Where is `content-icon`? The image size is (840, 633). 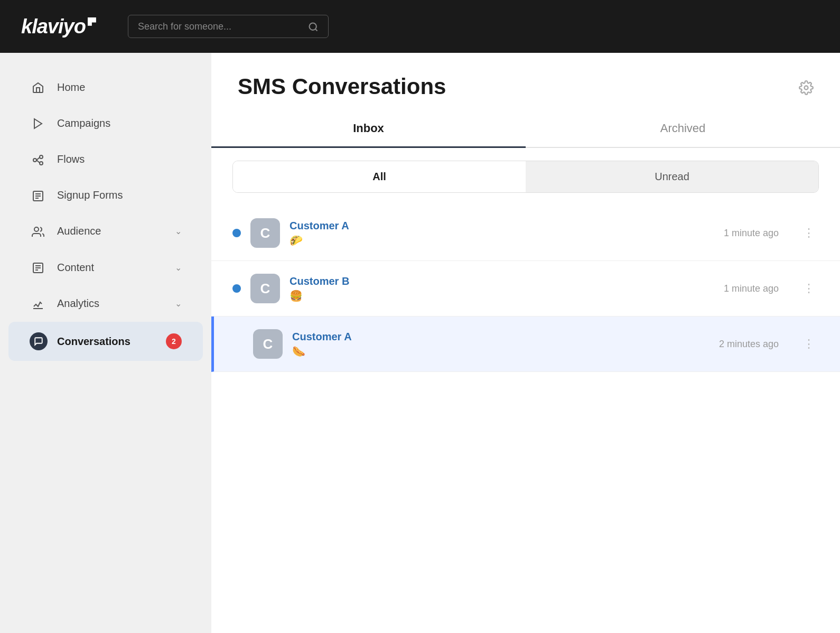 content-icon is located at coordinates (38, 267).